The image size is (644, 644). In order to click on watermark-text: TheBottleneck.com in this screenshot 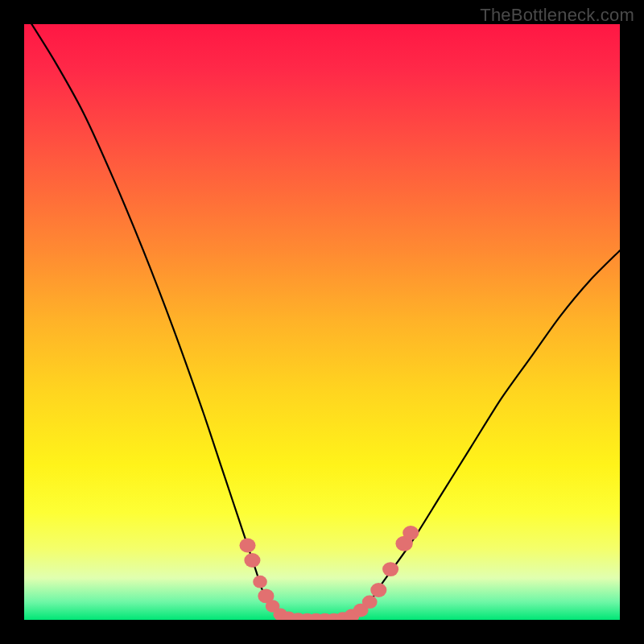, I will do `click(557, 15)`.